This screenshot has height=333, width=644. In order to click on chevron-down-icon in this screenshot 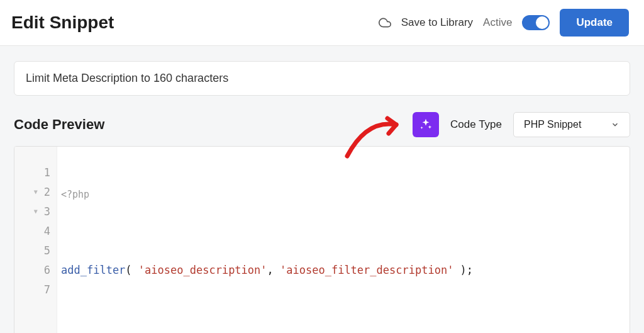, I will do `click(615, 125)`.